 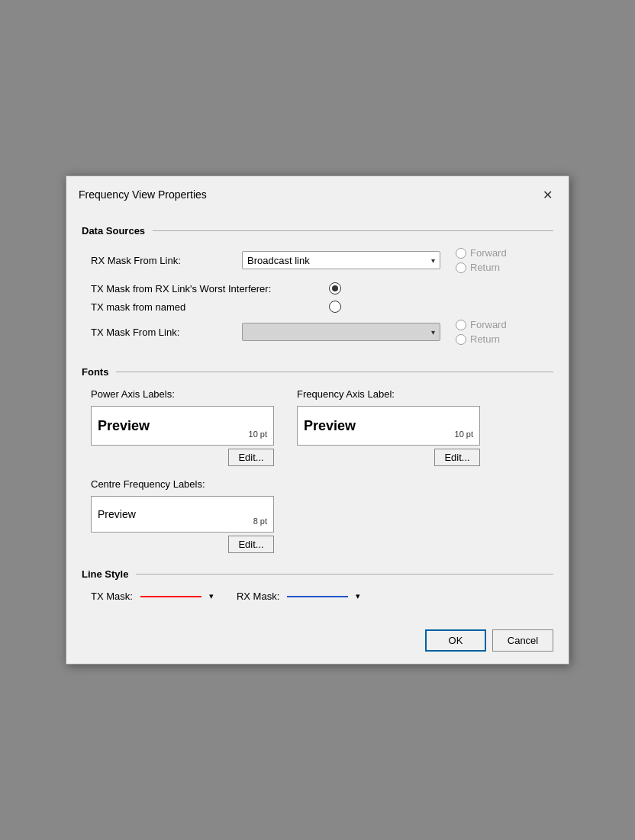 What do you see at coordinates (345, 574) in the screenshot?
I see `line-style-divider` at bounding box center [345, 574].